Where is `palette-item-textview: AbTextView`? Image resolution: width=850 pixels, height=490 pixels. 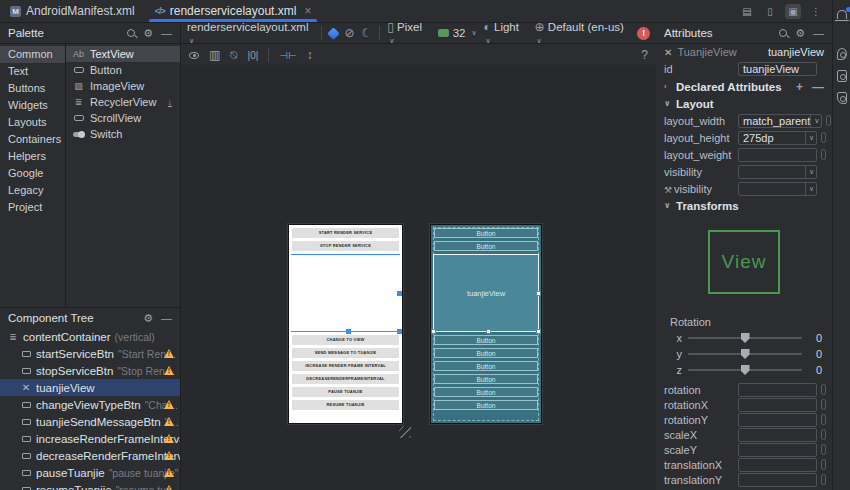
palette-item-textview: AbTextView is located at coordinates (123, 54).